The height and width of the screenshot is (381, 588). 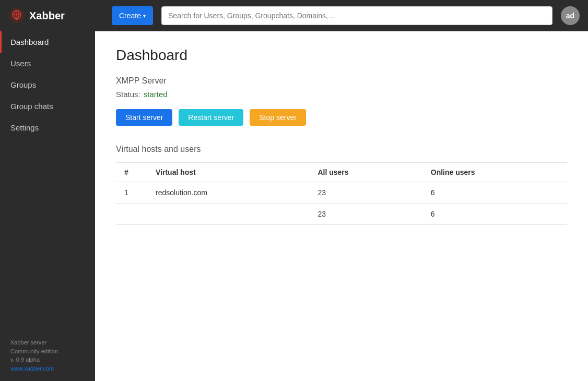 I want to click on hosts-section-title: Virtual hosts and users, so click(x=342, y=149).